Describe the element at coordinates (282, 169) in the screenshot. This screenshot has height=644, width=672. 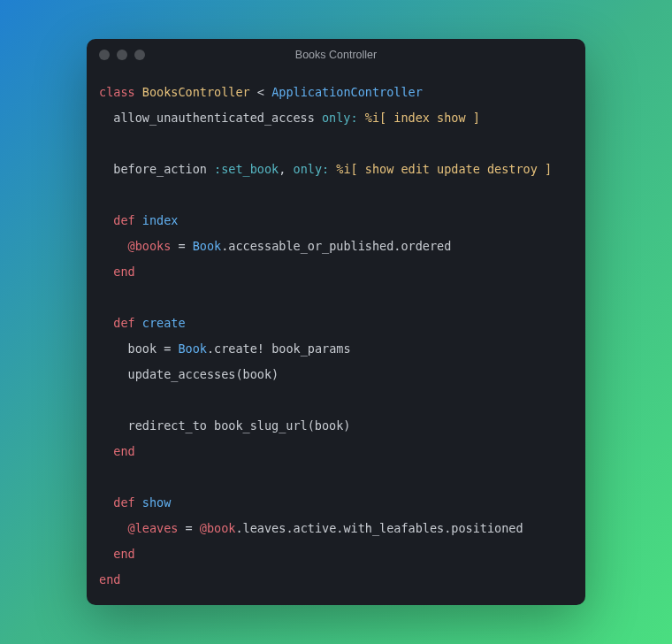
I see `comma: ,` at that location.